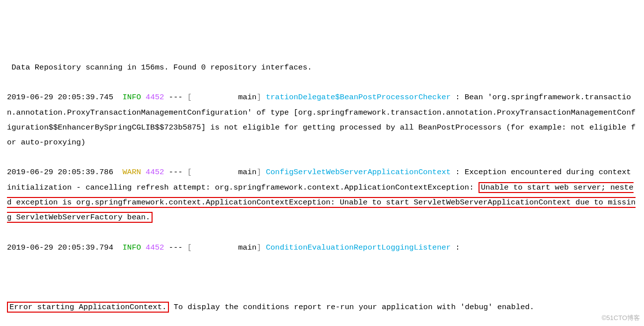 Image resolution: width=644 pixels, height=326 pixels. I want to click on log-line: Data Repository scanning in 156ms. Found…, so click(322, 67).